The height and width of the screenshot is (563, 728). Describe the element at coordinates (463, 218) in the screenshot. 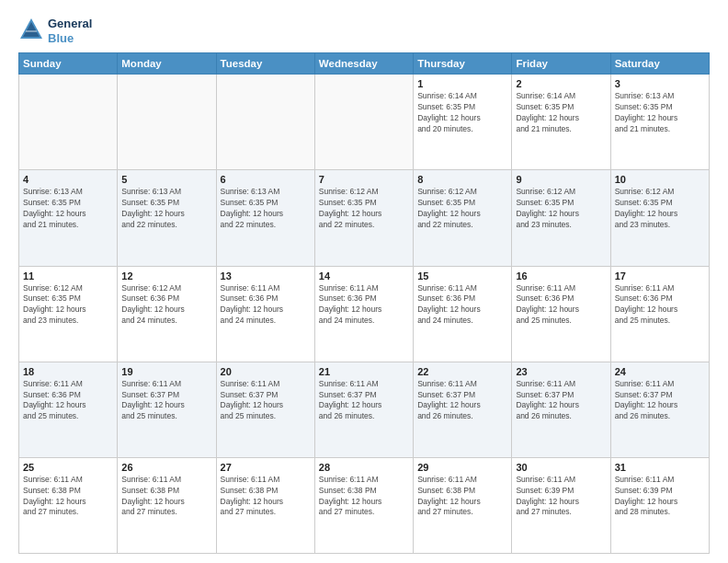

I see `calendar-cell: 8Sunrise: 6:12 AM Sunset: 6:35 PM Daylig…` at that location.